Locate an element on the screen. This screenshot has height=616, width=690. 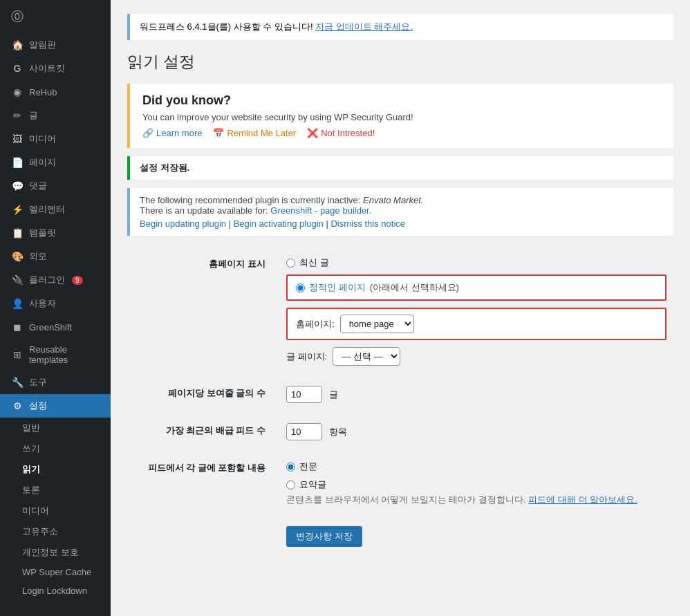
close-icon: ❌ is located at coordinates (313, 133).